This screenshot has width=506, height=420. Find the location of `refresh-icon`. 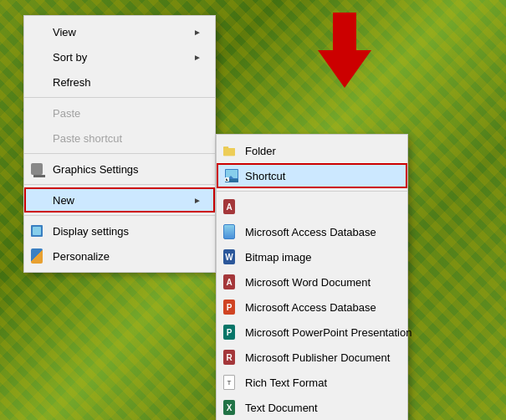

refresh-icon is located at coordinates (39, 82).